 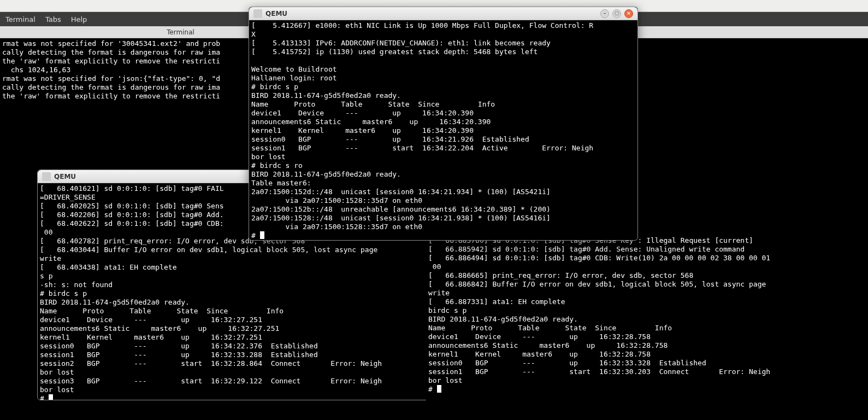 I want to click on close-button: ×, so click(x=629, y=14).